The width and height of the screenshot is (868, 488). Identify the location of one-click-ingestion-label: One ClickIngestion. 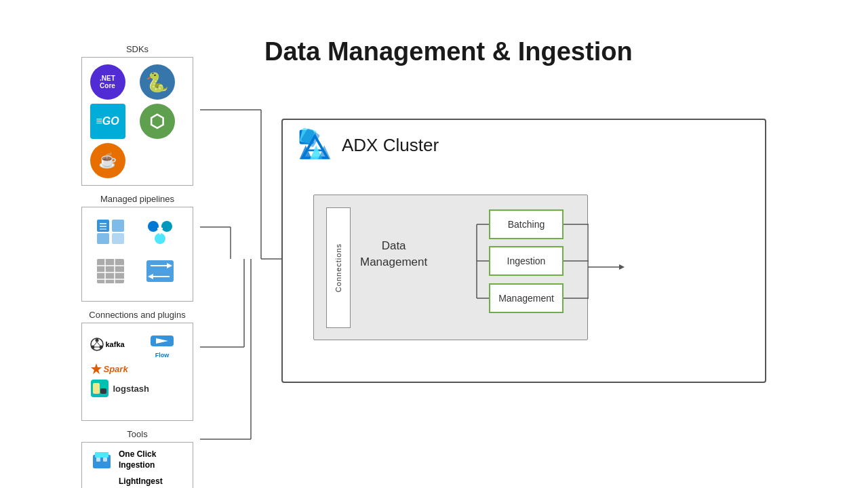
(137, 460).